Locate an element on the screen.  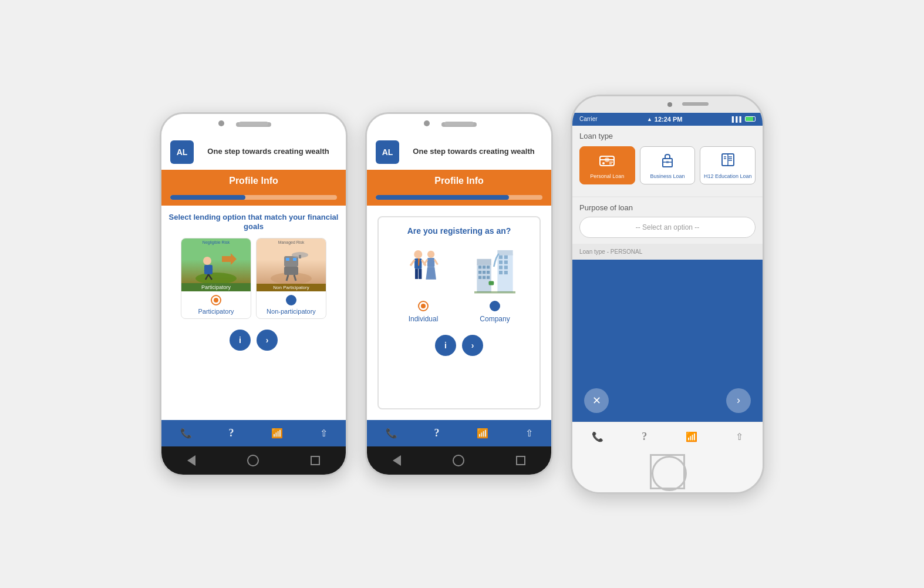
iphone-3: Carrier ▲ 12:24 PM ▌▌▌ Loan type is located at coordinates (667, 294).